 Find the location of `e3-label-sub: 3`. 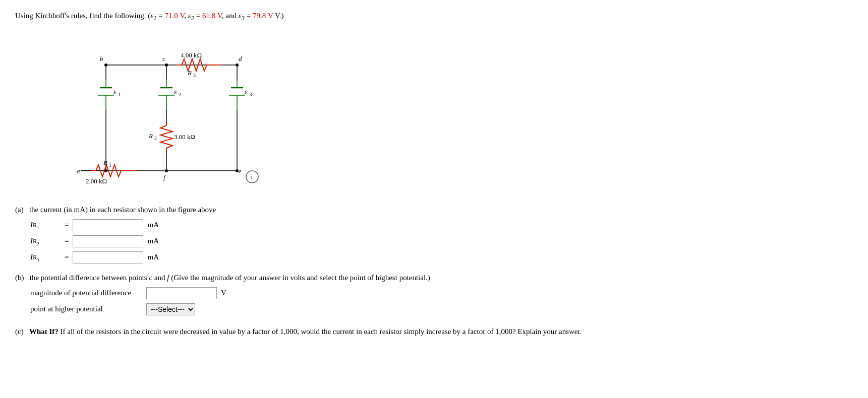

e3-label-sub: 3 is located at coordinates (251, 94).